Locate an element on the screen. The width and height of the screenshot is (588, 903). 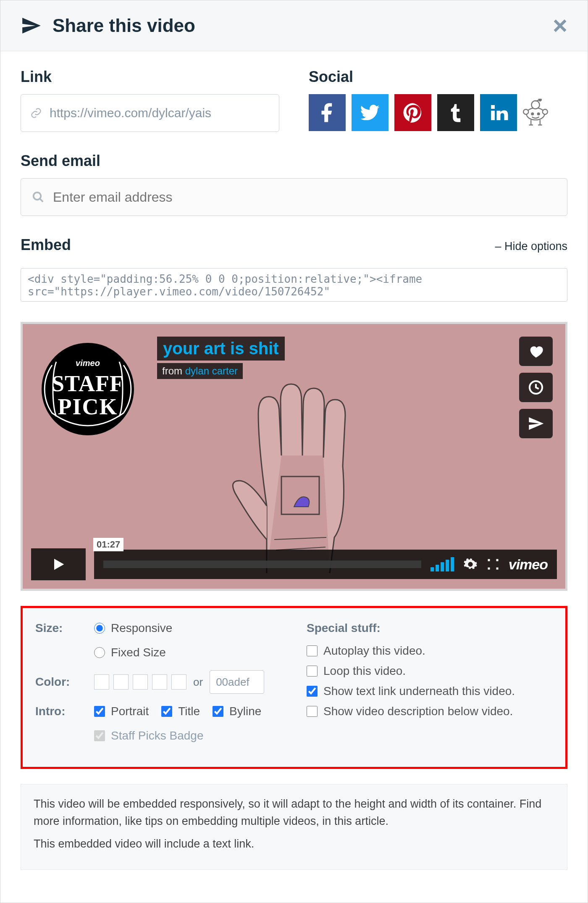
video-title: your art is shit is located at coordinates (221, 349).